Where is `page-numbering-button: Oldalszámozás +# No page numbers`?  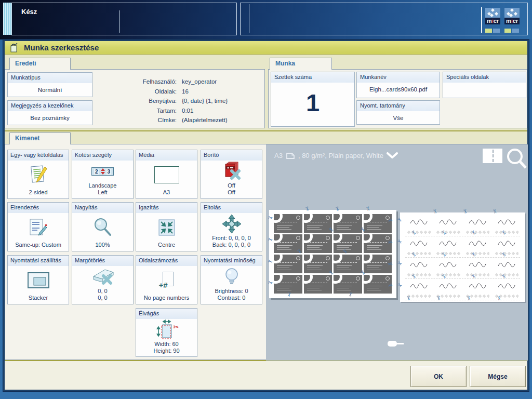 page-numbering-button: Oldalszámozás +# No page numbers is located at coordinates (166, 280).